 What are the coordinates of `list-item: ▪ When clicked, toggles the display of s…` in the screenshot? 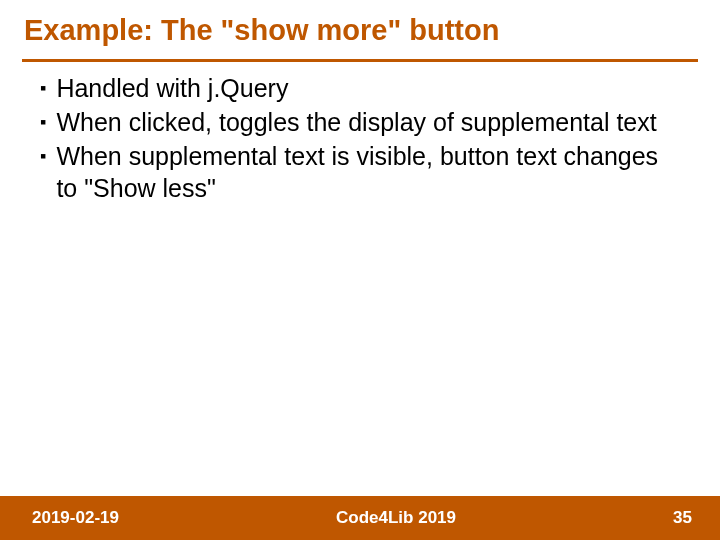 It's located at (353, 122).